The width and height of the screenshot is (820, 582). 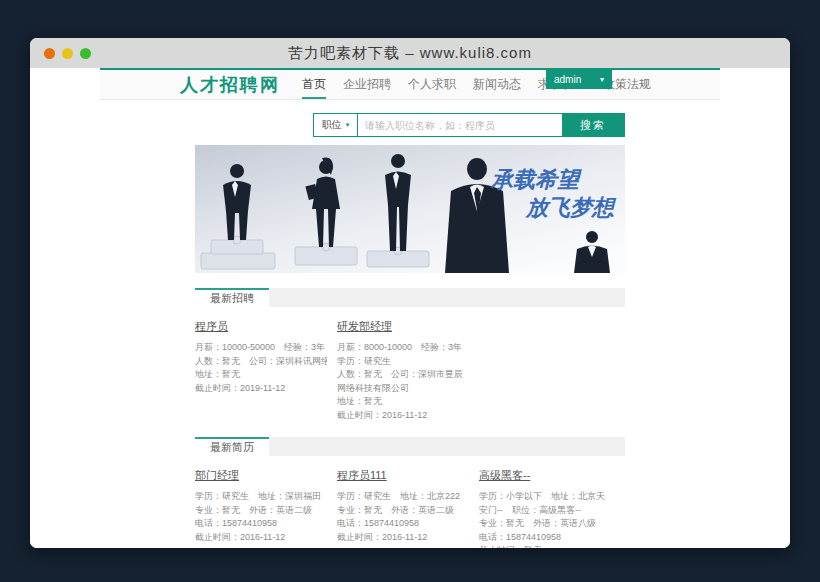 I want to click on resume-card: 高级黑客-- 学历：小学以下 地址：北京天安门-- 职位：高级黑客-- 专业：暂…, so click(x=550, y=506).